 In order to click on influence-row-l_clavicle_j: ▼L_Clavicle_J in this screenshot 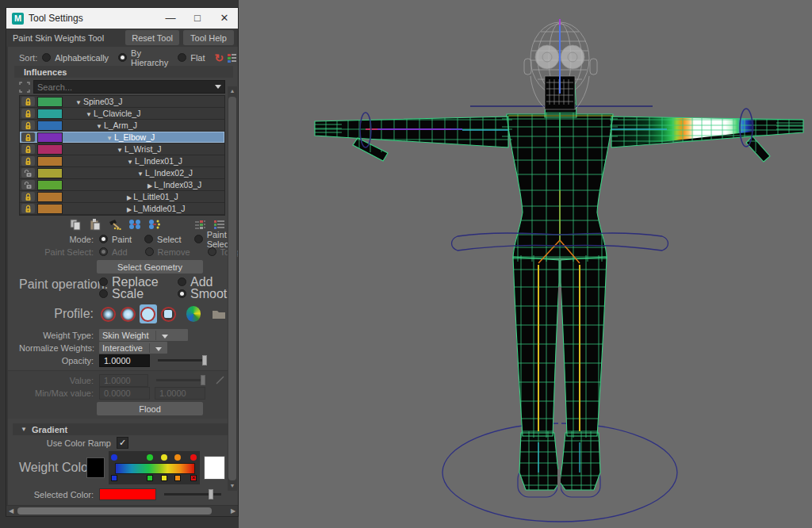, I will do `click(122, 114)`.